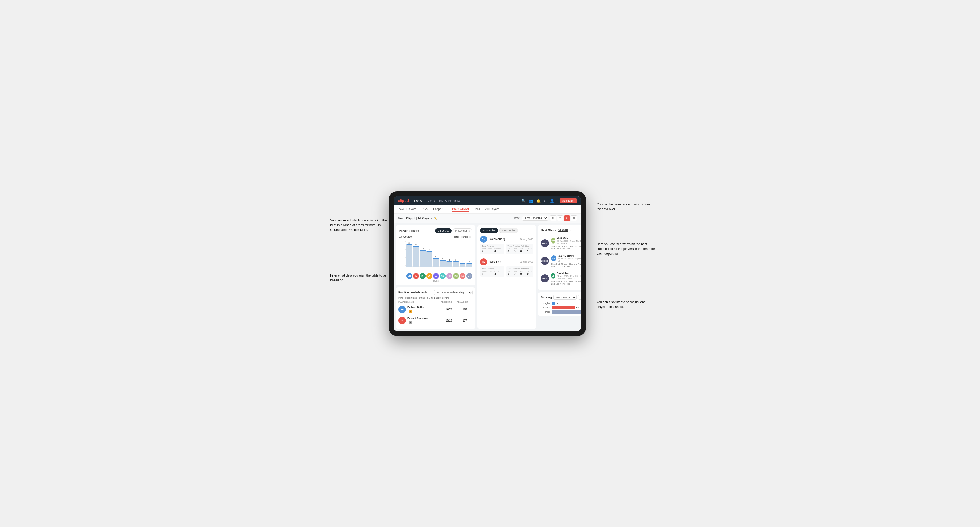 The height and width of the screenshot is (527, 980). What do you see at coordinates (569, 238) in the screenshot?
I see `shot-player-name-1: Matt Miller` at bounding box center [569, 238].